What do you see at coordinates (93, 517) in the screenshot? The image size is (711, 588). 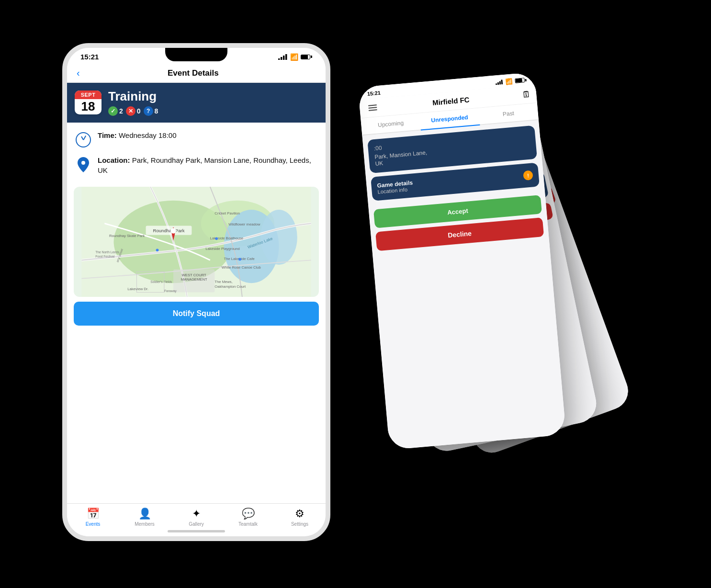 I see `tab-events: 📅 Events` at bounding box center [93, 517].